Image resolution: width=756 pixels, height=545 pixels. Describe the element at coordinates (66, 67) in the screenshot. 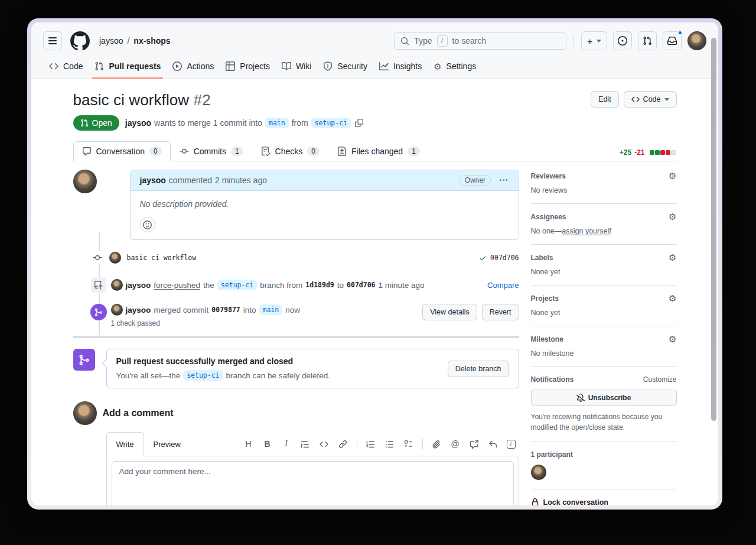

I see `repo-nav-code: Code` at that location.